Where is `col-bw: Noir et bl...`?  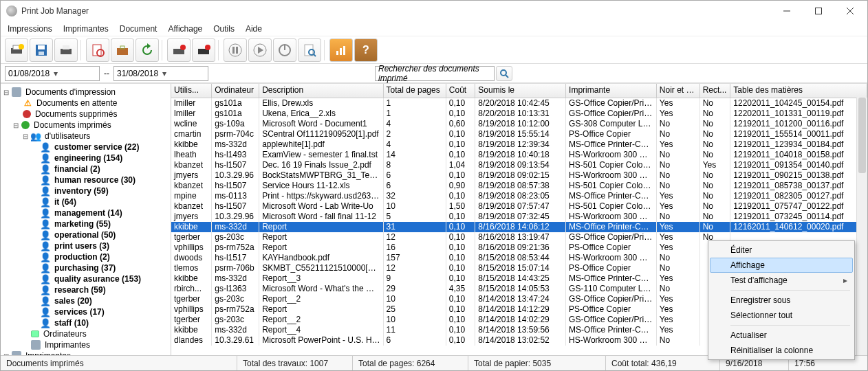
col-bw: Noir et bl... is located at coordinates (678, 91).